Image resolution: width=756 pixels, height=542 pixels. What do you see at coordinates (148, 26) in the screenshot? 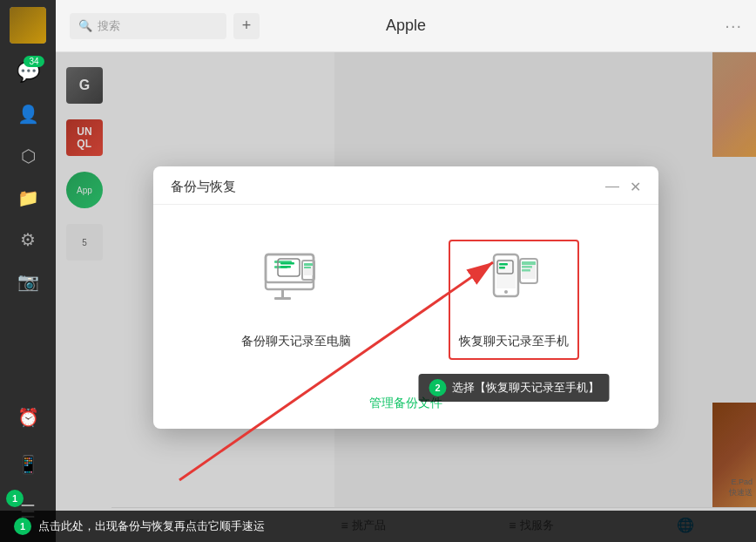
I see `search-box: 🔍 搜索` at bounding box center [148, 26].